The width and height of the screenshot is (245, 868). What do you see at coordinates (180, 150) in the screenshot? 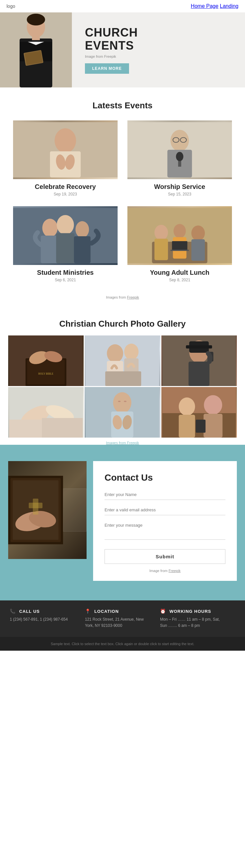
I see `event-image-worship-service` at bounding box center [180, 150].